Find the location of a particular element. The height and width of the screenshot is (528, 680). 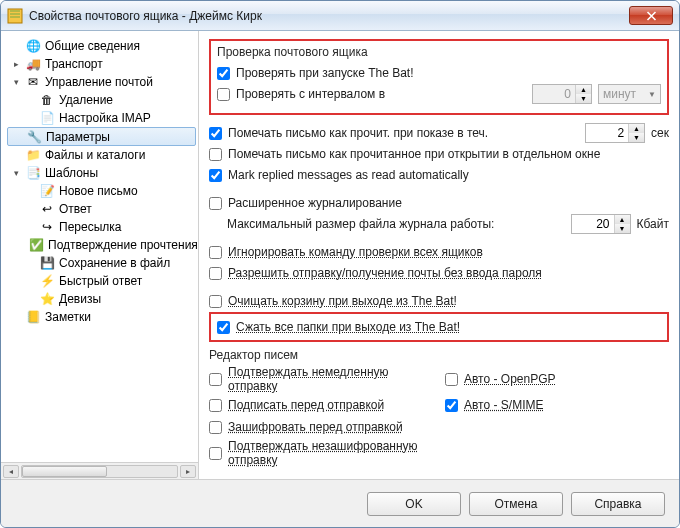

tree-item-label: Удаление is located at coordinates (86, 100).